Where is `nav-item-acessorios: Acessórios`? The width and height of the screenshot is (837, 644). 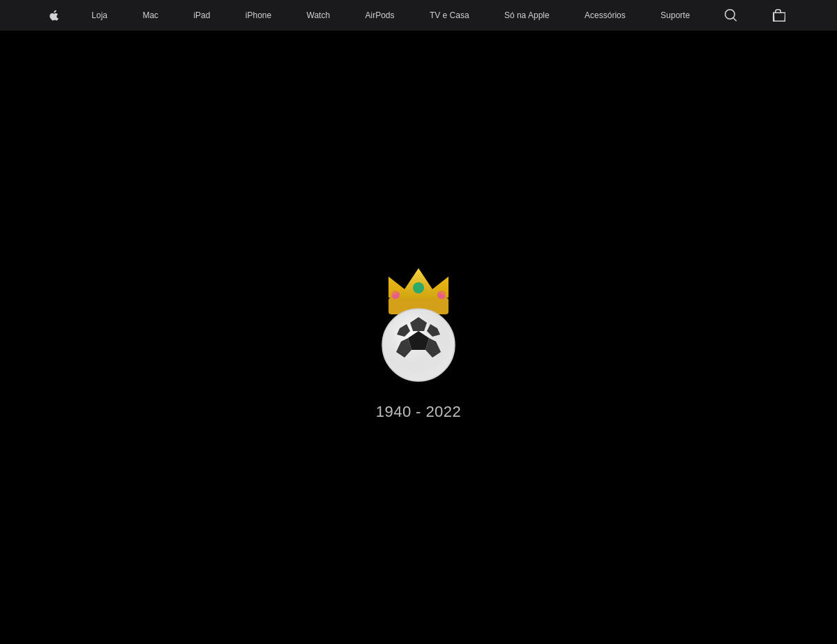
nav-item-acessorios: Acessórios is located at coordinates (605, 15).